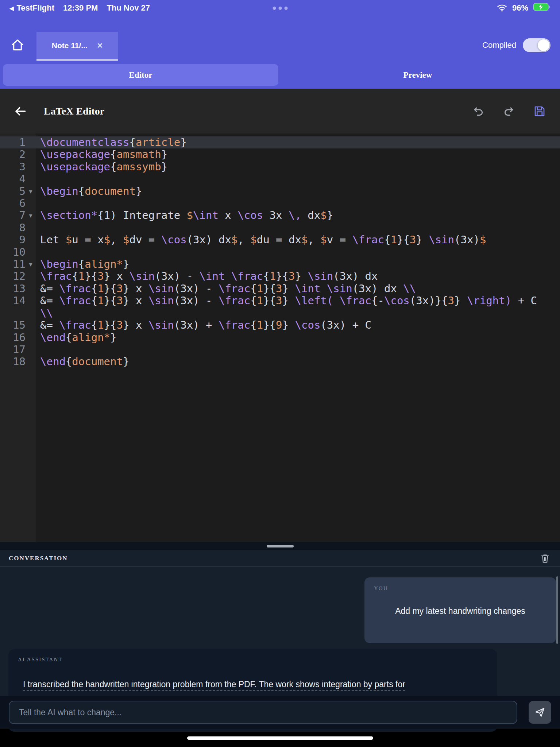 The height and width of the screenshot is (747, 560). What do you see at coordinates (298, 276) in the screenshot?
I see `code-line-text: \frac{1}{3} x \sin(3x) - \int \frac{1}{3…` at bounding box center [298, 276].